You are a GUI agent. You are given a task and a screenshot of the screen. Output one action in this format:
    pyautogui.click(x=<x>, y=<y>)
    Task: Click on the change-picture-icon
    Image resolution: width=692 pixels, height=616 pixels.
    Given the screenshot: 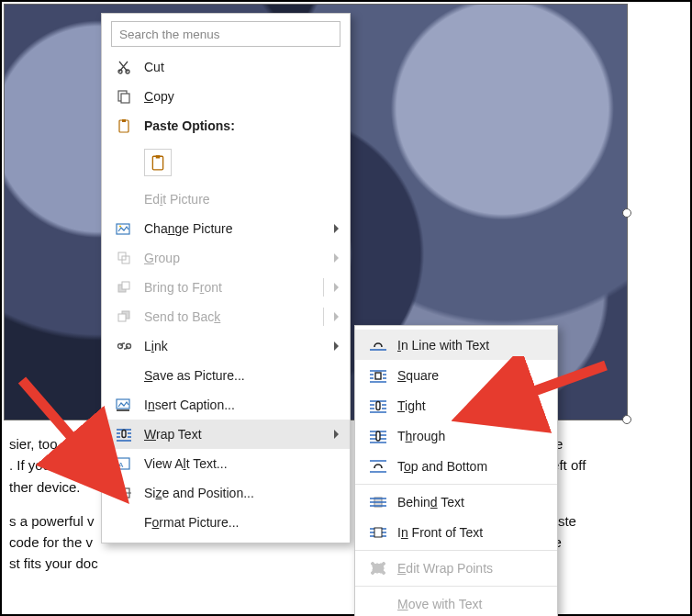 What is the action you would take?
    pyautogui.click(x=124, y=229)
    